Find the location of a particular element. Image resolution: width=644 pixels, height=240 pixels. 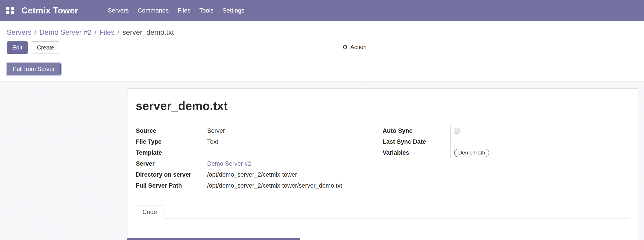

edit-button: Edit is located at coordinates (18, 47).